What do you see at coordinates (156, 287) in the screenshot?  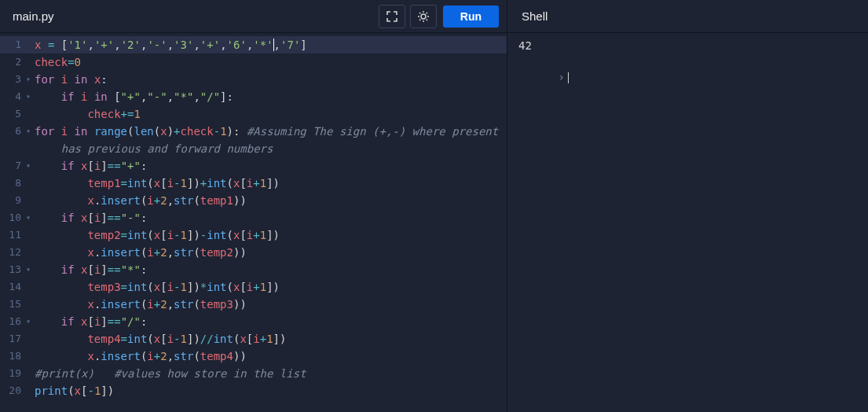 I see `code-content: temp3=int(x[i-1])*int(x[i+1])` at bounding box center [156, 287].